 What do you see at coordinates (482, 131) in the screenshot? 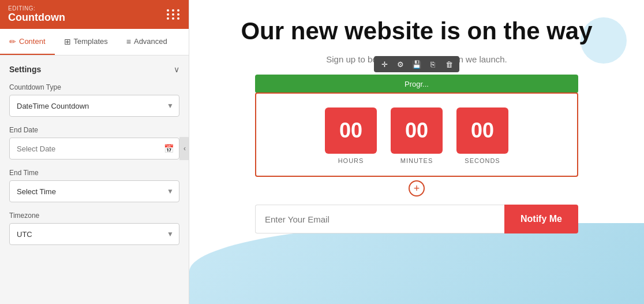
I see `seconds-box: 00` at bounding box center [482, 131].